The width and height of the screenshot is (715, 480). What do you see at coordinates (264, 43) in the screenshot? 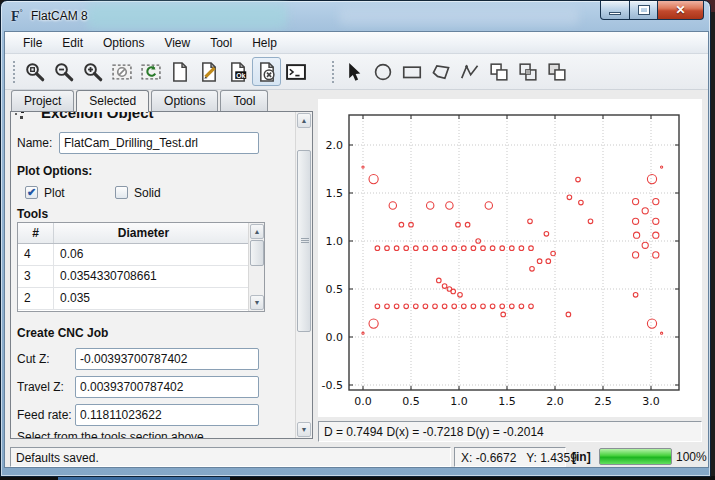
I see `menu-item-help: Help` at bounding box center [264, 43].